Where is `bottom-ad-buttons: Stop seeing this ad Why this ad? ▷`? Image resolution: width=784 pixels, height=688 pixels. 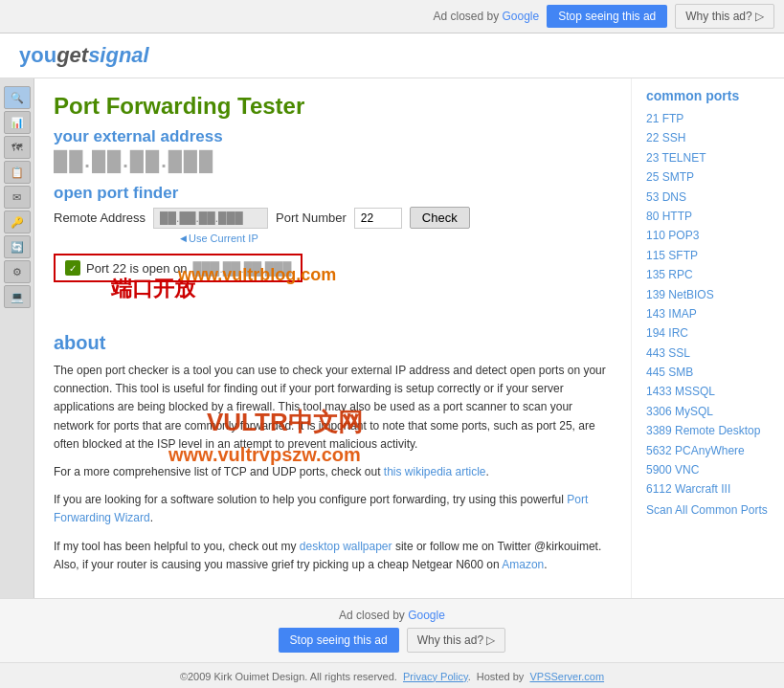 bottom-ad-buttons: Stop seeing this ad Why this ad? ▷ is located at coordinates (392, 640).